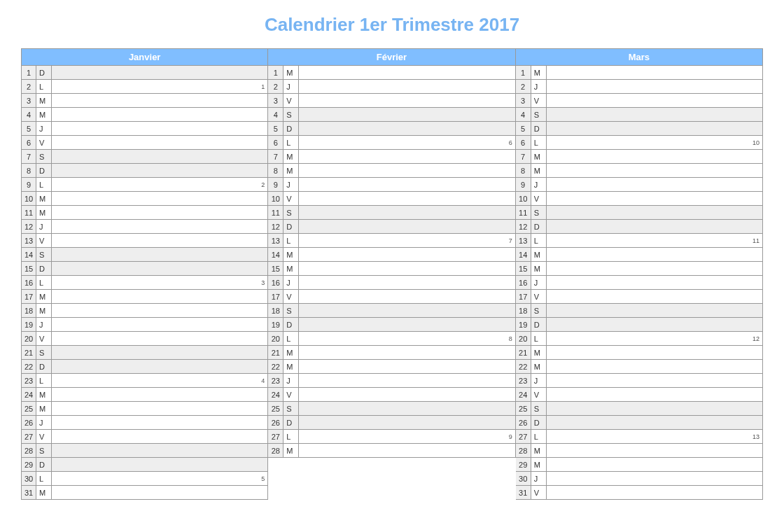 This screenshot has width=784, height=532. Describe the element at coordinates (524, 227) in the screenshot. I see `day-number: 12` at that location.